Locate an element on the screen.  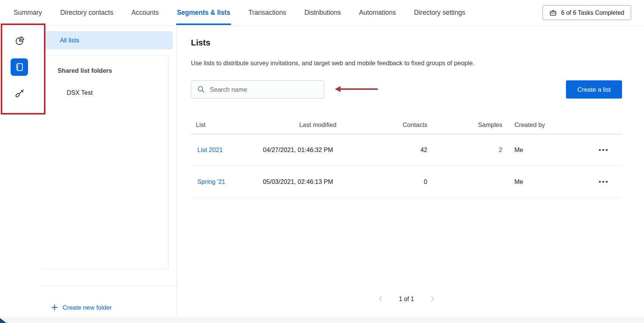
tab-segments-lists: Segments & lists is located at coordinates (204, 13).